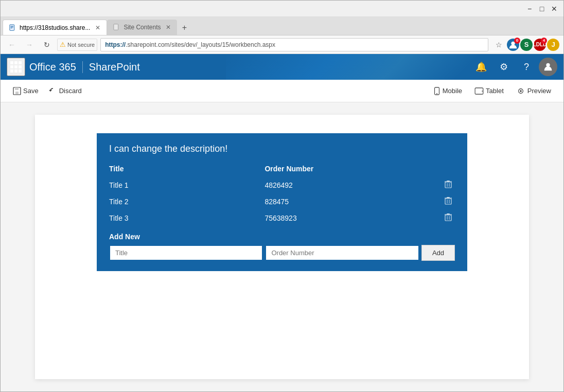 The image size is (564, 392). I want to click on avatar-j: J, so click(553, 45).